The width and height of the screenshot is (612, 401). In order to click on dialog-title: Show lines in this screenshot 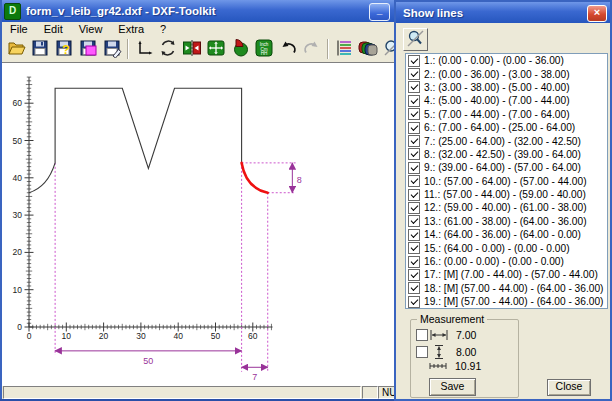, I will do `click(433, 13)`.